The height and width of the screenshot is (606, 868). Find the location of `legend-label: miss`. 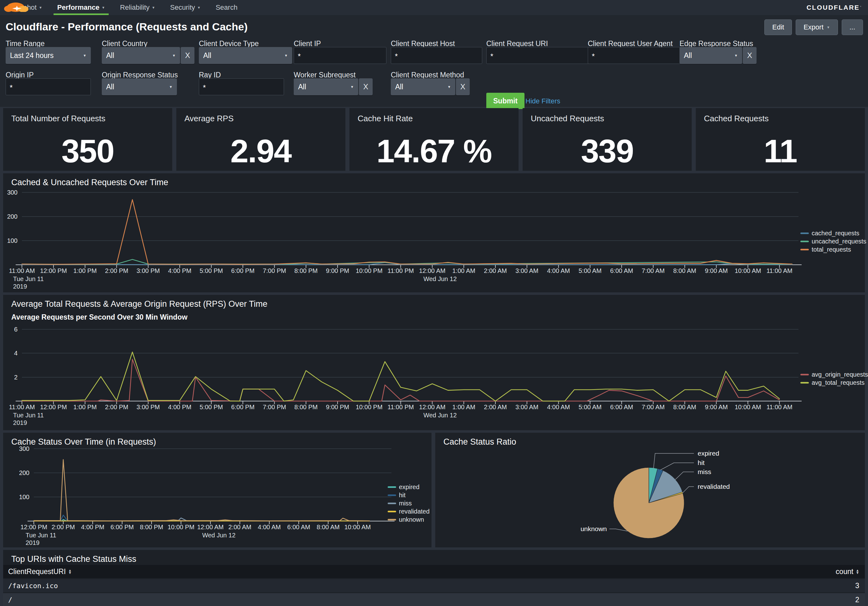

legend-label: miss is located at coordinates (405, 503).